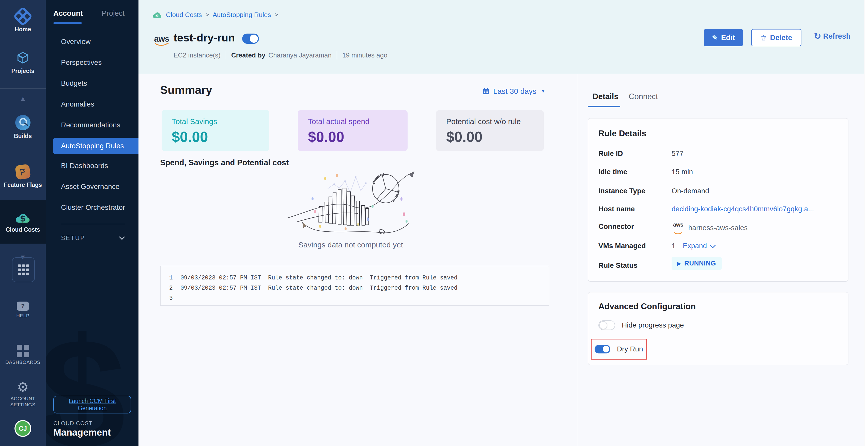 The image size is (868, 446). Describe the element at coordinates (613, 172) in the screenshot. I see `row-label: Idle time` at that location.